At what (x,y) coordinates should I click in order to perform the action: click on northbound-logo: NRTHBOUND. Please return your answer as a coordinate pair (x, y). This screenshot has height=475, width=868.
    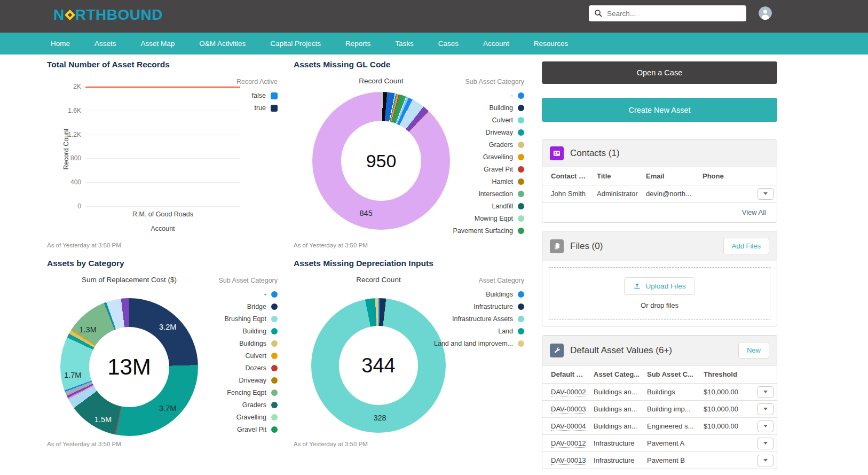
    Looking at the image, I should click on (108, 15).